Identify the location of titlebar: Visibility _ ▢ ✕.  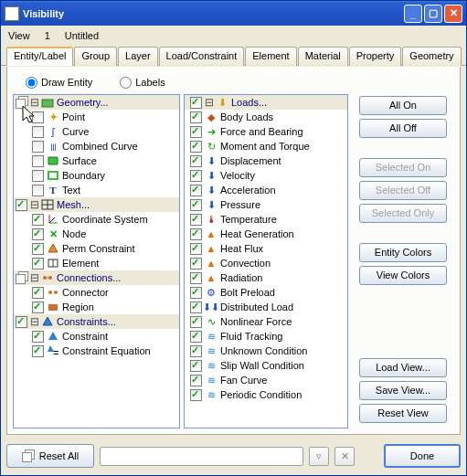
(234, 13).